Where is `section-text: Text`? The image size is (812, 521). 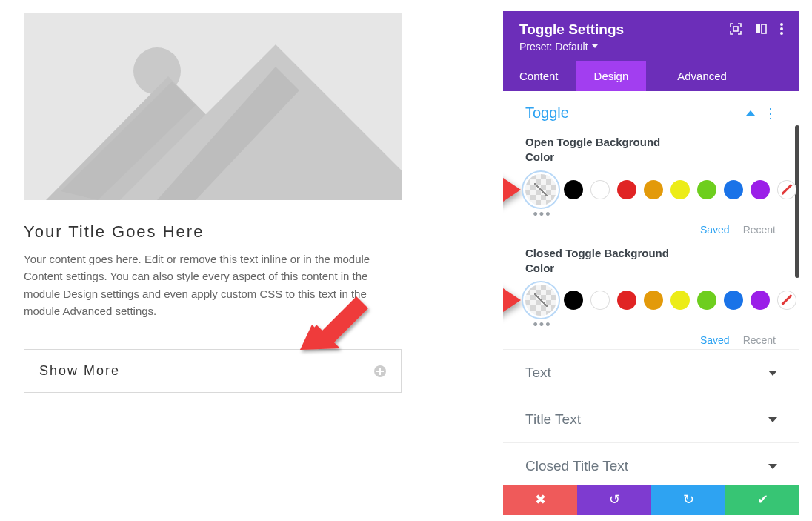 section-text: Text is located at coordinates (651, 372).